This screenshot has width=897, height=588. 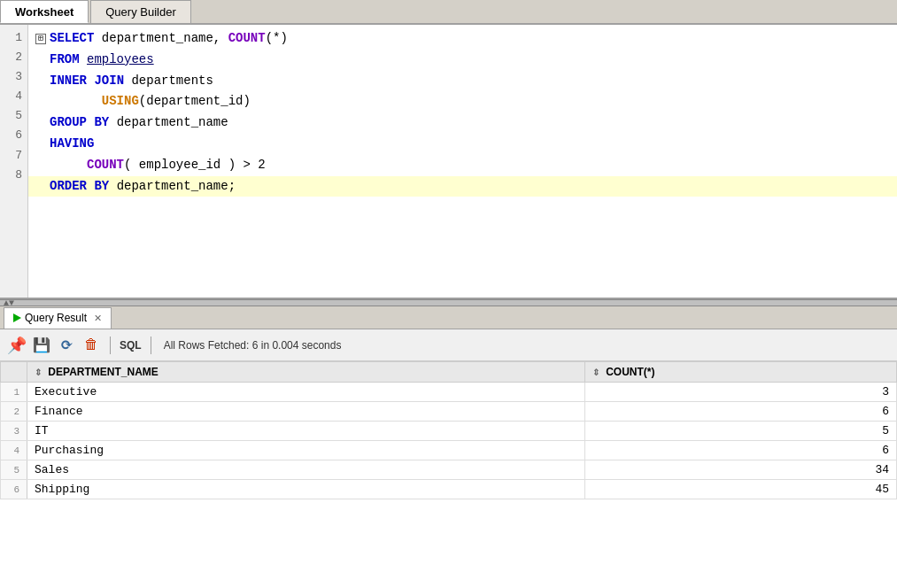 I want to click on dept-cell: Executive, so click(x=306, y=392).